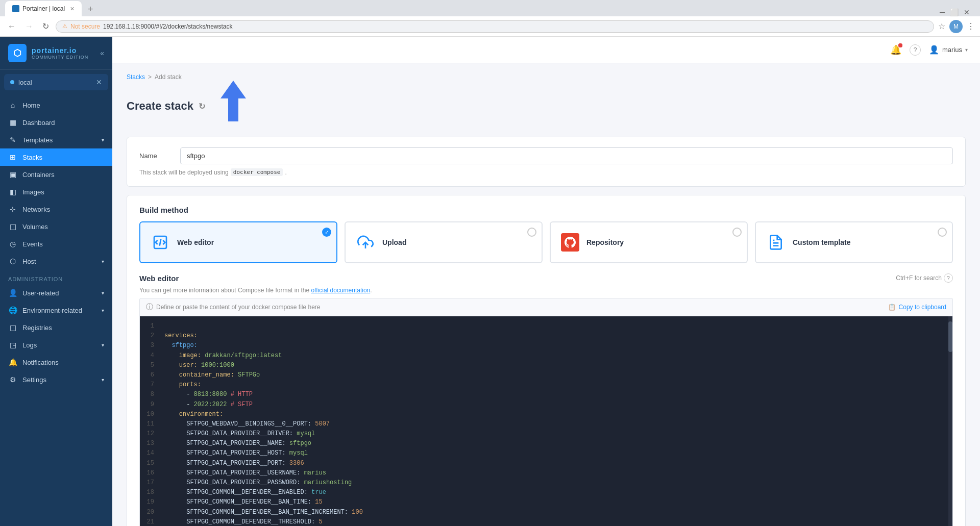 This screenshot has height=526, width=980. I want to click on notifications-bell-icon: 🔔, so click(896, 50).